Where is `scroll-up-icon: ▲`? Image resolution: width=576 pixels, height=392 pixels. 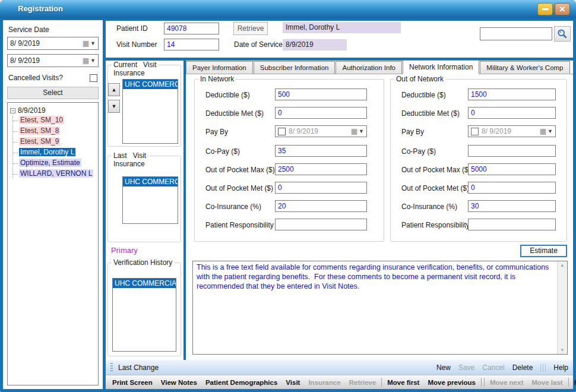
scroll-up-icon: ▲ is located at coordinates (562, 265).